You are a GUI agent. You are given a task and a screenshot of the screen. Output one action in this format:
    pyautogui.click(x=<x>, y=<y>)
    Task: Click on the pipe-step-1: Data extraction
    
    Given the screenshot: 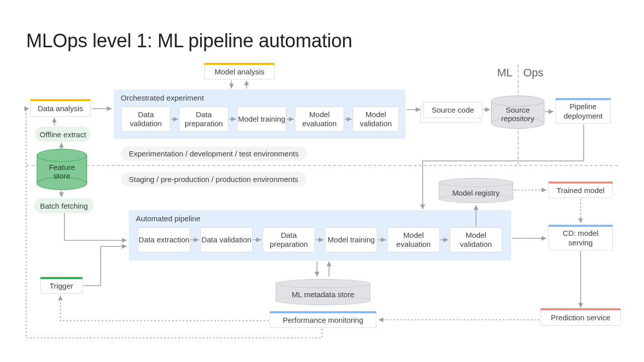 What is the action you would take?
    pyautogui.click(x=164, y=240)
    